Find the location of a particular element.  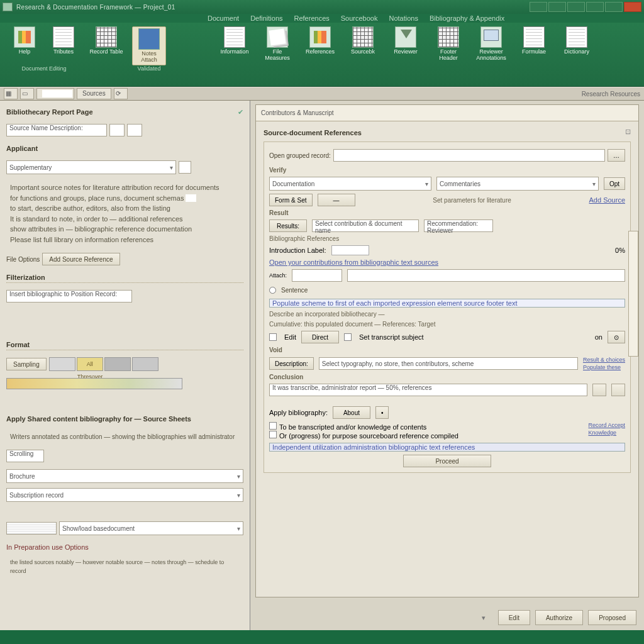

basedoc-icon is located at coordinates (31, 528).